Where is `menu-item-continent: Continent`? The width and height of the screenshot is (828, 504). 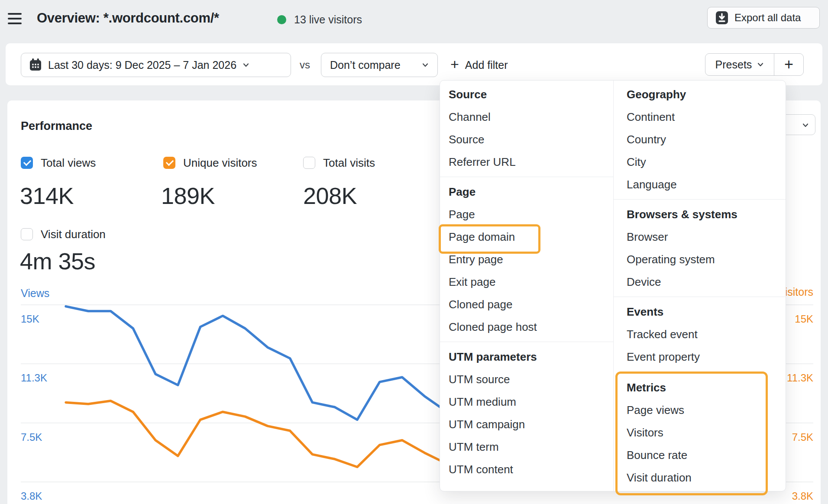 menu-item-continent: Continent is located at coordinates (706, 117).